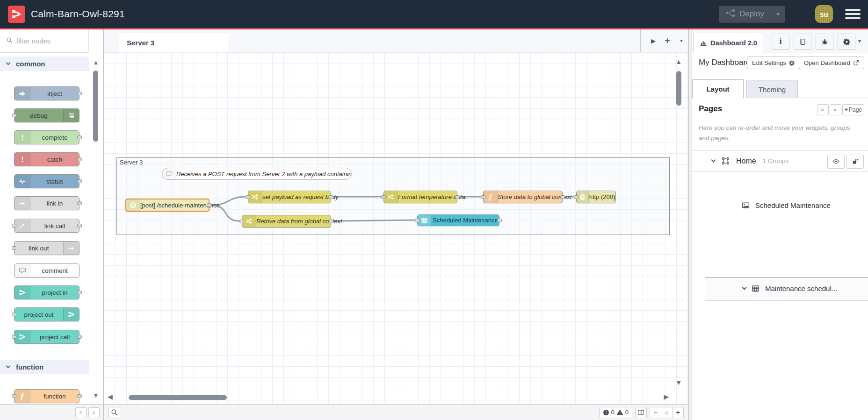  What do you see at coordinates (641, 413) in the screenshot?
I see `navigator-button` at bounding box center [641, 413].